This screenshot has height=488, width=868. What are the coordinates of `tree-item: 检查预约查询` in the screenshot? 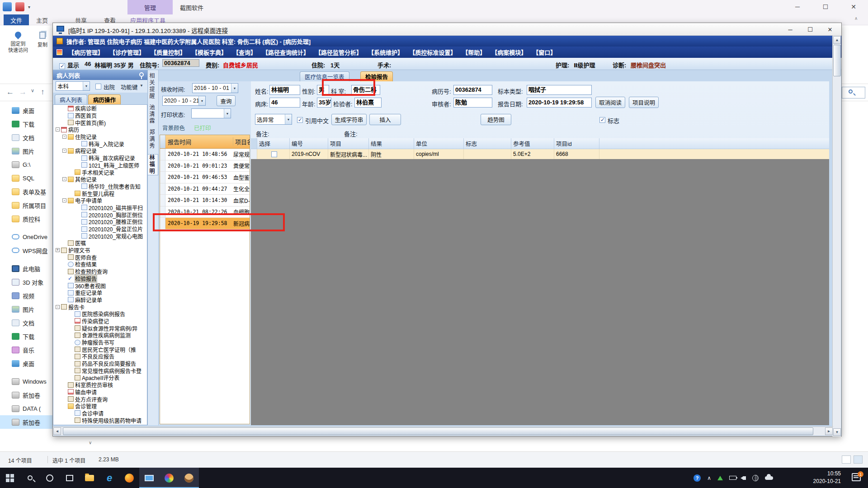 It's located at (100, 272).